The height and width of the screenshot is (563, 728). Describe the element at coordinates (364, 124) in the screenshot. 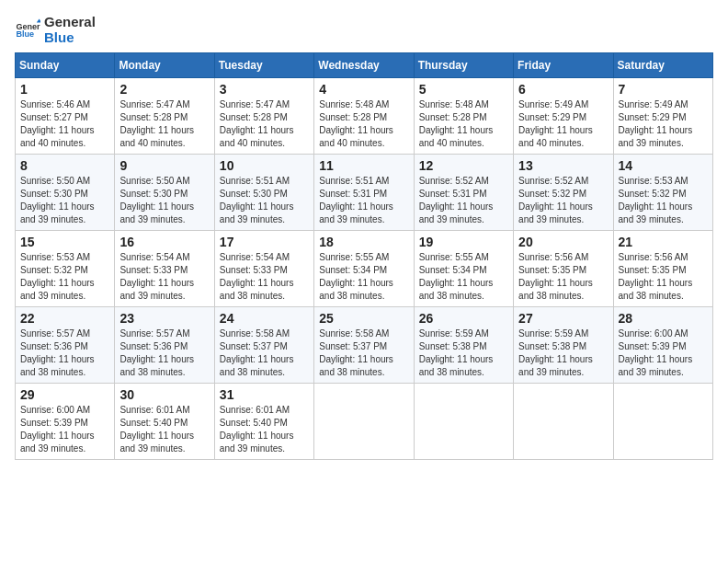

I see `day-info: Sunrise: 5:48 AM Sunset: 5:28 PM Dayligh…` at that location.